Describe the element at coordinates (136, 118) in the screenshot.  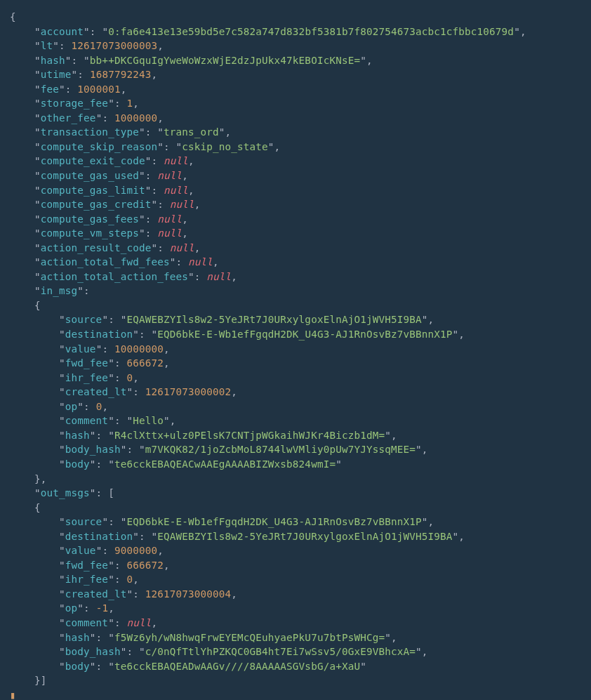
I see `json-number: 1000000` at that location.